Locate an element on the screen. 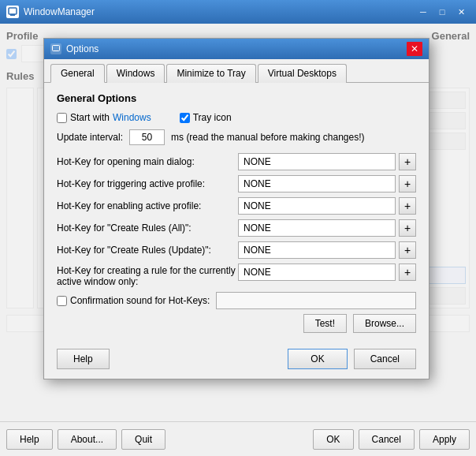 The width and height of the screenshot is (476, 456). hotkey-plus-5: + is located at coordinates (407, 272).